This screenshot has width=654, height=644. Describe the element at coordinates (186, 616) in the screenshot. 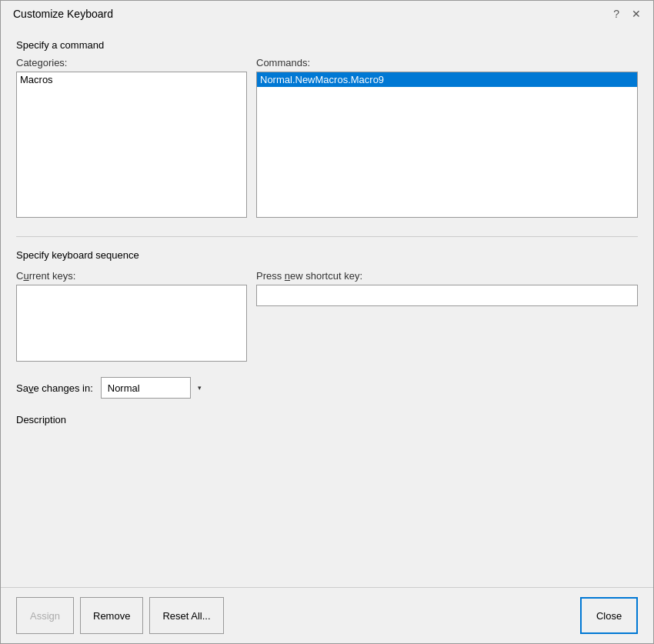

I see `reset-all-button: Reset All...` at that location.